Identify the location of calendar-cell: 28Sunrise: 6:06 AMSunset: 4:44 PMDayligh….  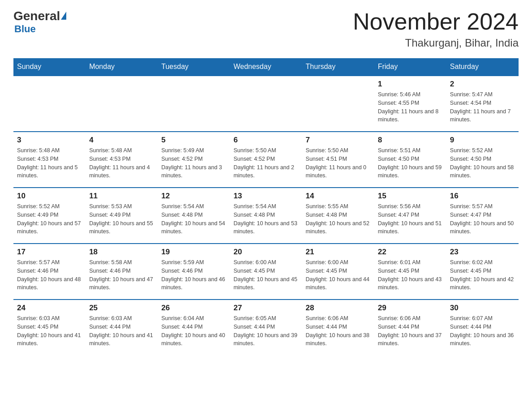
(339, 327).